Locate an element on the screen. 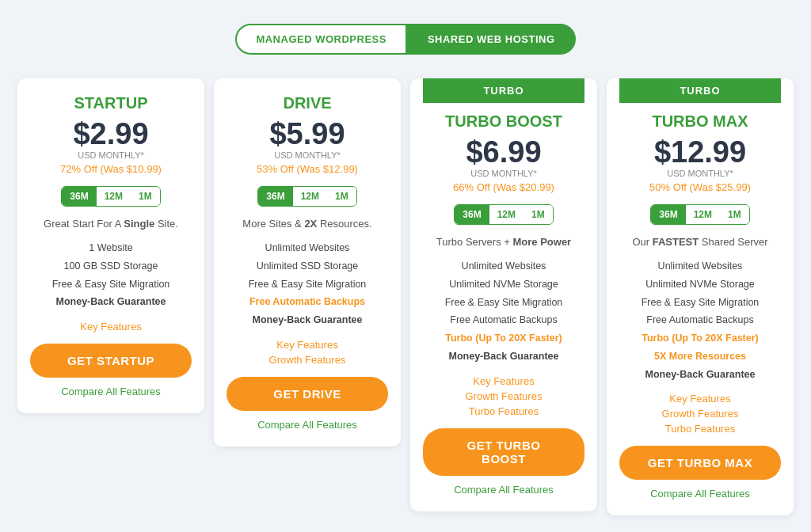 The height and width of the screenshot is (532, 811). compare-link-turbo-max: Compare All Features is located at coordinates (700, 494).